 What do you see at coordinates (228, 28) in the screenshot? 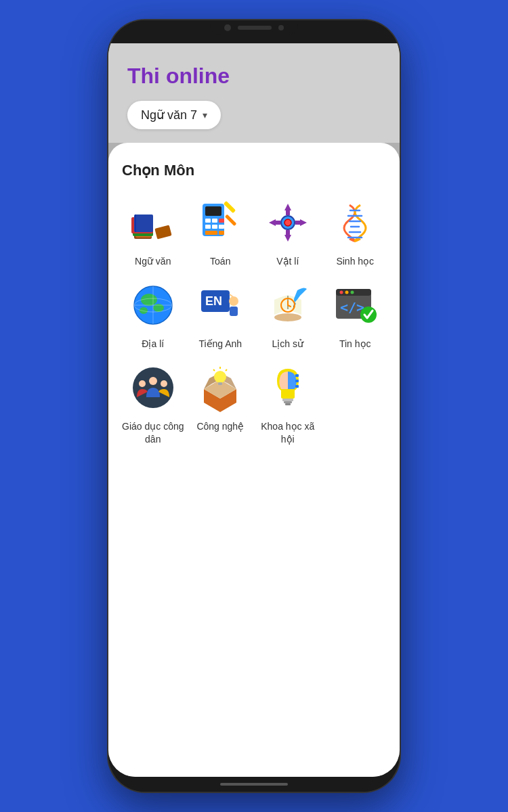
I see `front-camera` at bounding box center [228, 28].